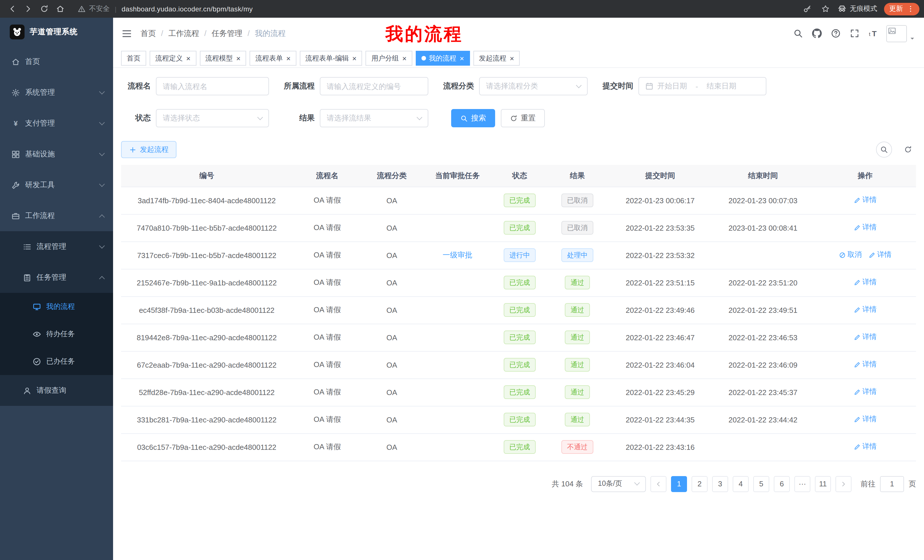 The width and height of the screenshot is (924, 560). I want to click on refresh-table-button, so click(908, 150).